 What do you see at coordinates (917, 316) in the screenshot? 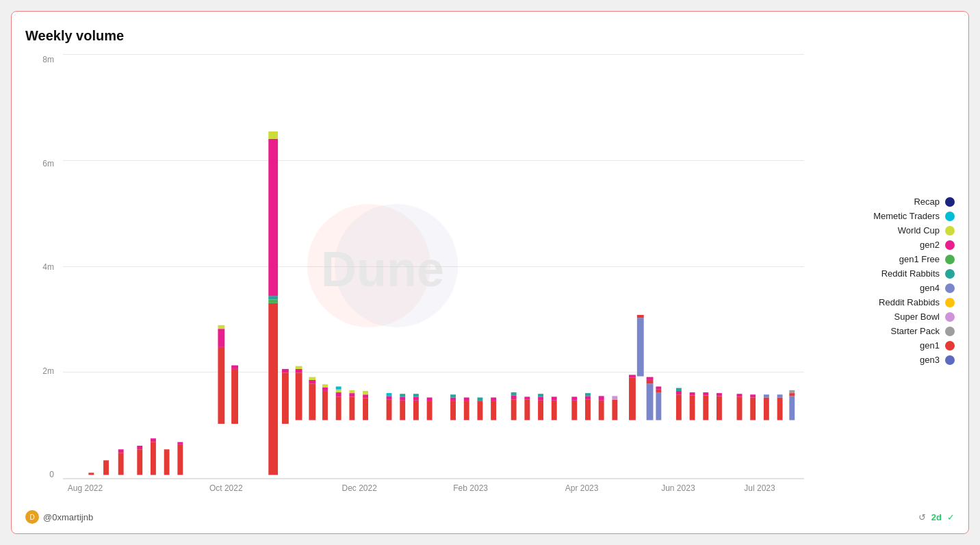
I see `legend-label-super-bowl: Super Bowl` at bounding box center [917, 316].